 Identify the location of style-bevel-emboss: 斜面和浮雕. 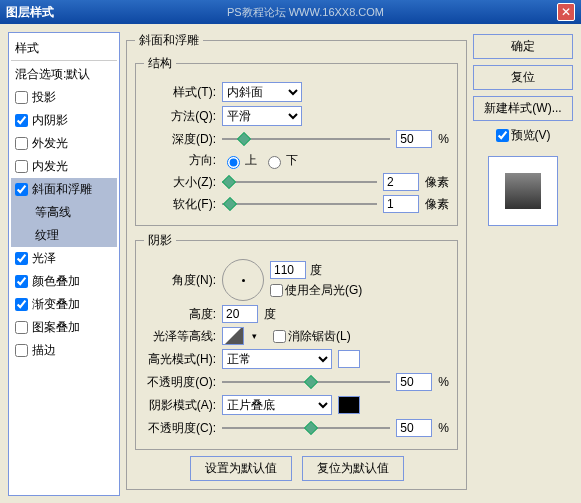
(64, 190).